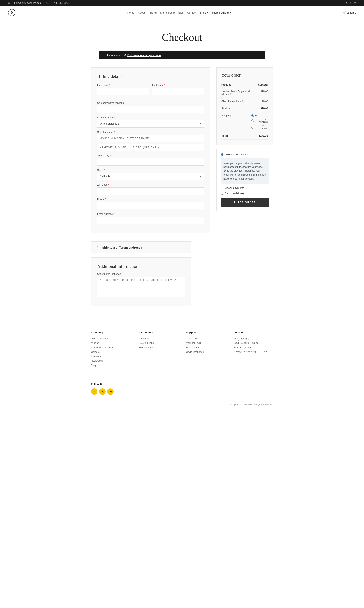  I want to click on footer-link-refer: Refer a Friend, so click(158, 343).